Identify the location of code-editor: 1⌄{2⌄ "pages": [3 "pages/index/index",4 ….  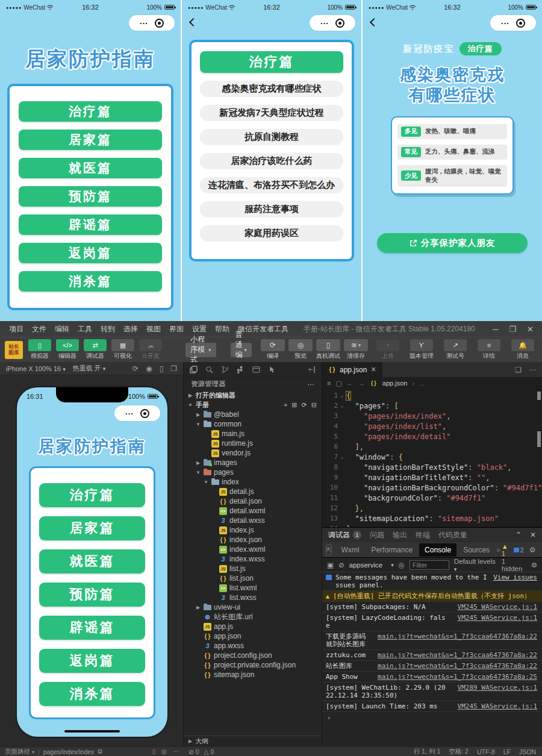
(432, 458).